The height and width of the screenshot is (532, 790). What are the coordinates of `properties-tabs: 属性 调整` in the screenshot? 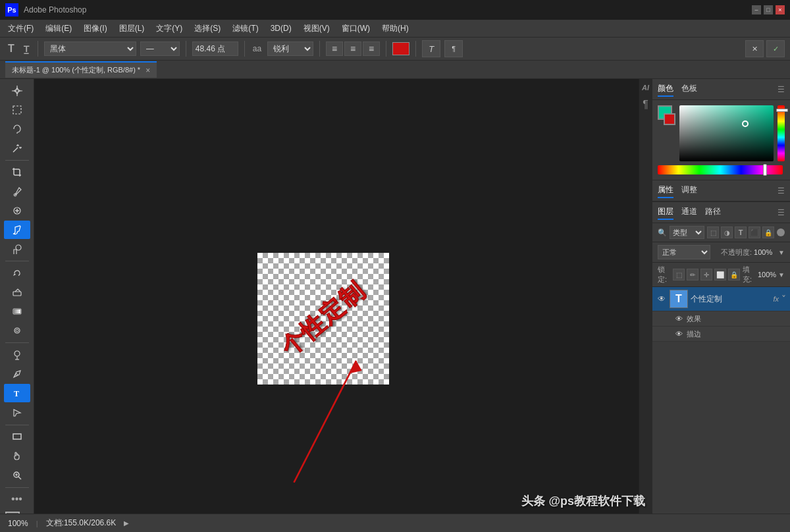 It's located at (677, 191).